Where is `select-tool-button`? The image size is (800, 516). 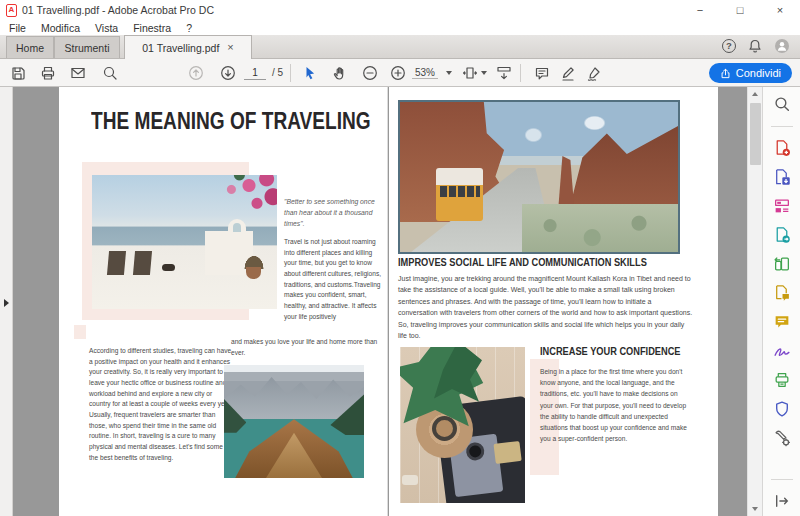 select-tool-button is located at coordinates (310, 73).